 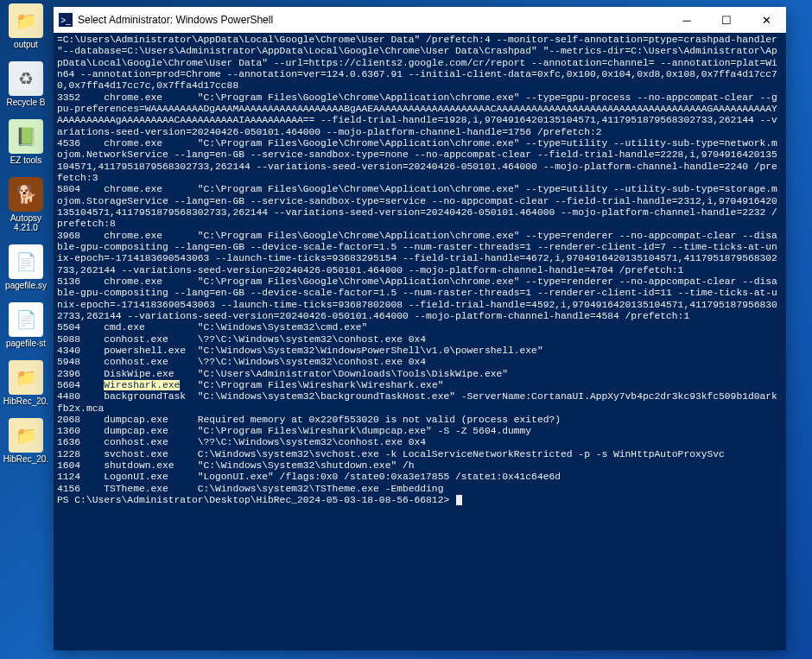 I want to click on process-row: 2068 dumpcap.exe Required memory at 0x22…, so click(x=420, y=420).